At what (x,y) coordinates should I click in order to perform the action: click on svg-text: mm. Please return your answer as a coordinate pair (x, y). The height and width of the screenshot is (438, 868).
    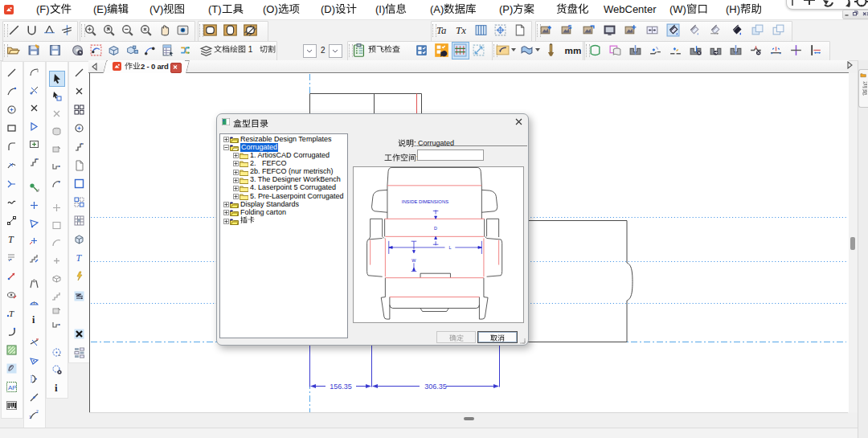
    Looking at the image, I should click on (574, 50).